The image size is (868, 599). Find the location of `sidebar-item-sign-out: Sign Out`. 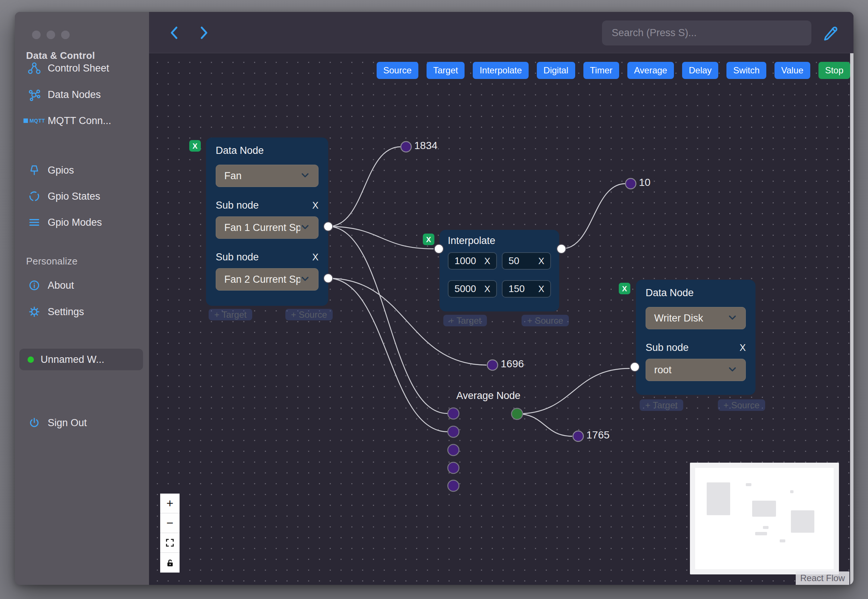

sidebar-item-sign-out: Sign Out is located at coordinates (57, 423).